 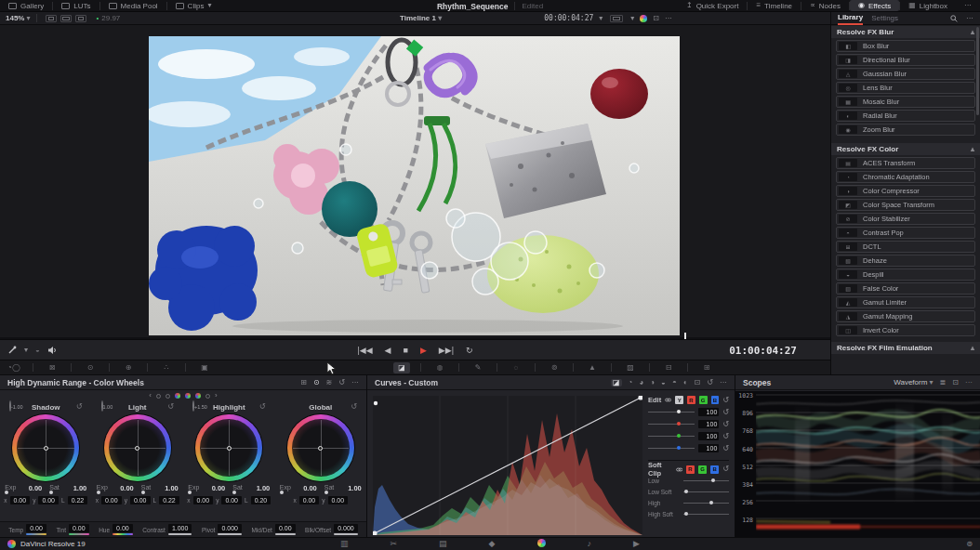 I want to click on stop-button: ■, so click(x=405, y=350).